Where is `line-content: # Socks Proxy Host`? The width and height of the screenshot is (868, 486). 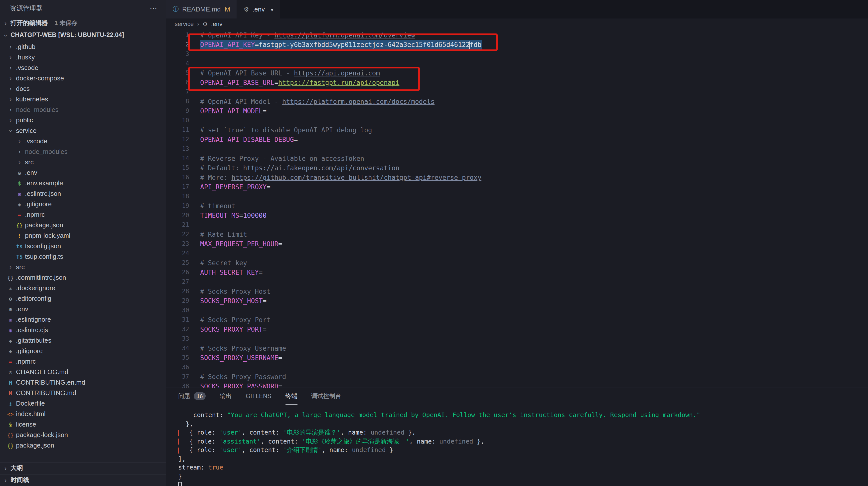
line-content: # Socks Proxy Host is located at coordinates (235, 291).